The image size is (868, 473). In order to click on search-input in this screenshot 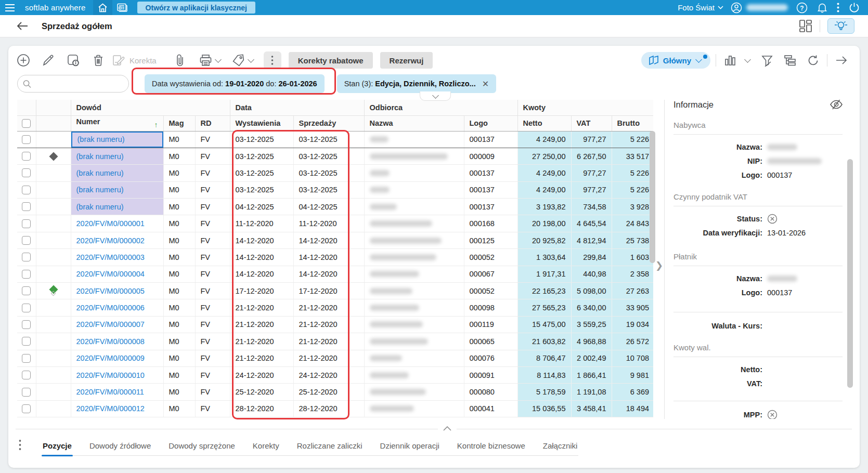, I will do `click(81, 84)`.